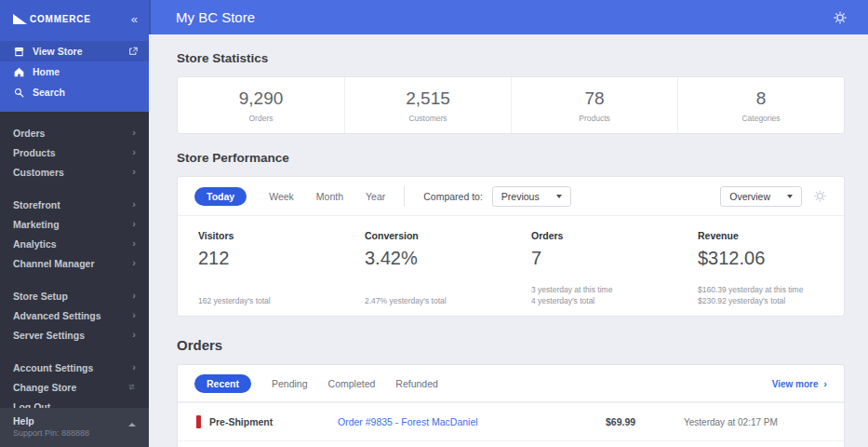  Describe the element at coordinates (53, 368) in the screenshot. I see `sidebar-item-label: Account Settings` at that location.